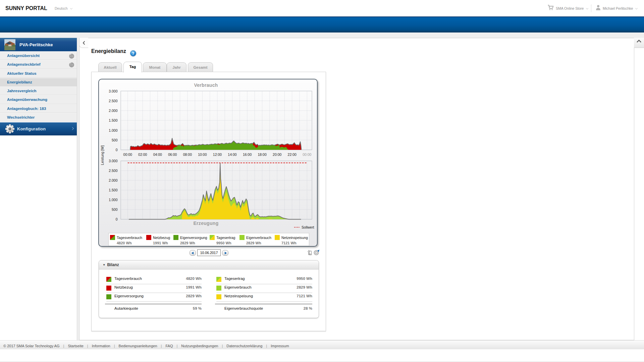 The height and width of the screenshot is (362, 644). I want to click on svg-text: 16:00, so click(247, 155).